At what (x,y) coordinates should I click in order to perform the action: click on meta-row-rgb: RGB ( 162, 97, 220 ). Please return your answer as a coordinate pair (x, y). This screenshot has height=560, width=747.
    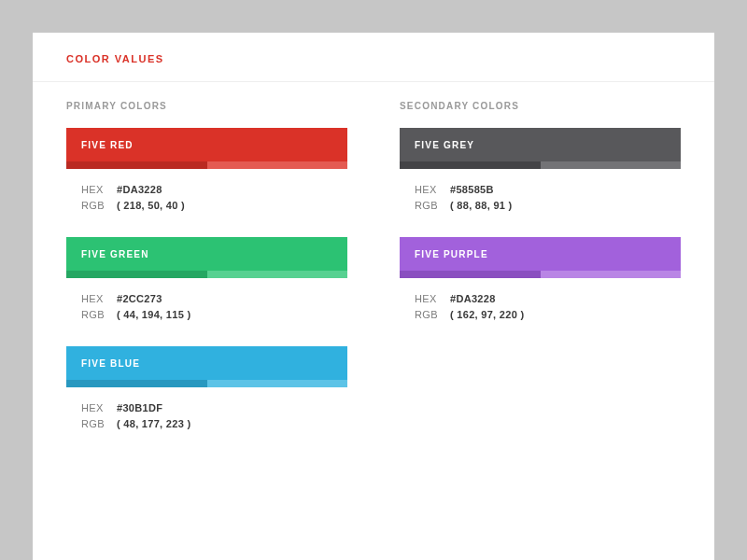
    Looking at the image, I should click on (547, 315).